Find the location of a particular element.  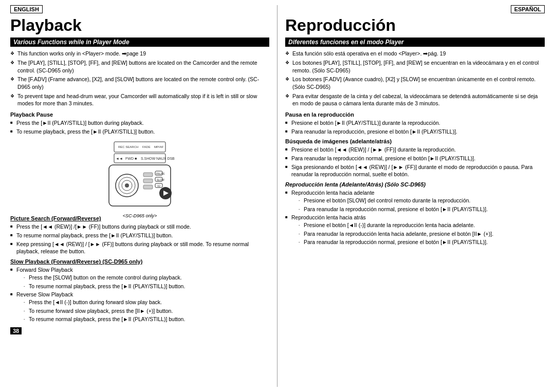

bullet-item: Press the [►II (PLAY/STILL)] button duri… is located at coordinates (140, 123).